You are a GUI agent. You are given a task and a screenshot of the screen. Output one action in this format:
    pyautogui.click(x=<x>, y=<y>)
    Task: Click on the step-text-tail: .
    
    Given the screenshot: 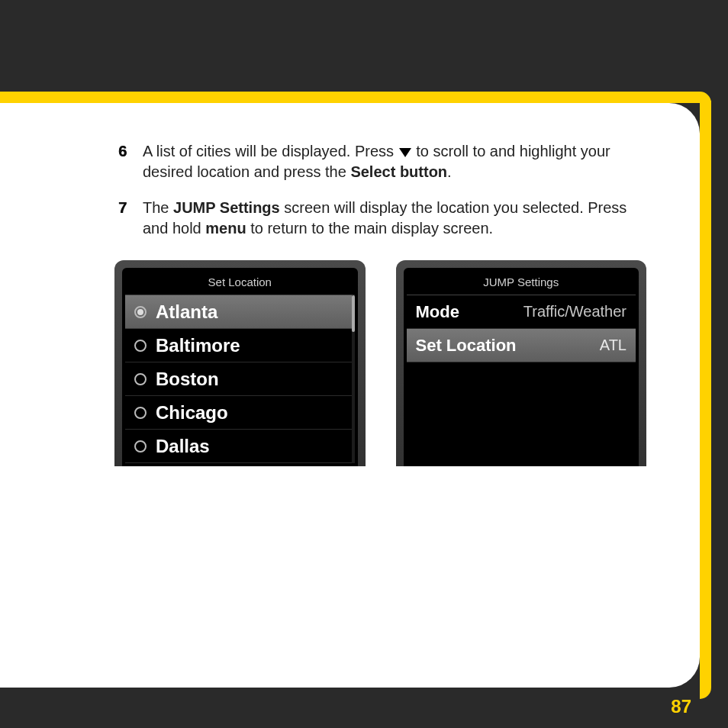 What is the action you would take?
    pyautogui.click(x=449, y=172)
    